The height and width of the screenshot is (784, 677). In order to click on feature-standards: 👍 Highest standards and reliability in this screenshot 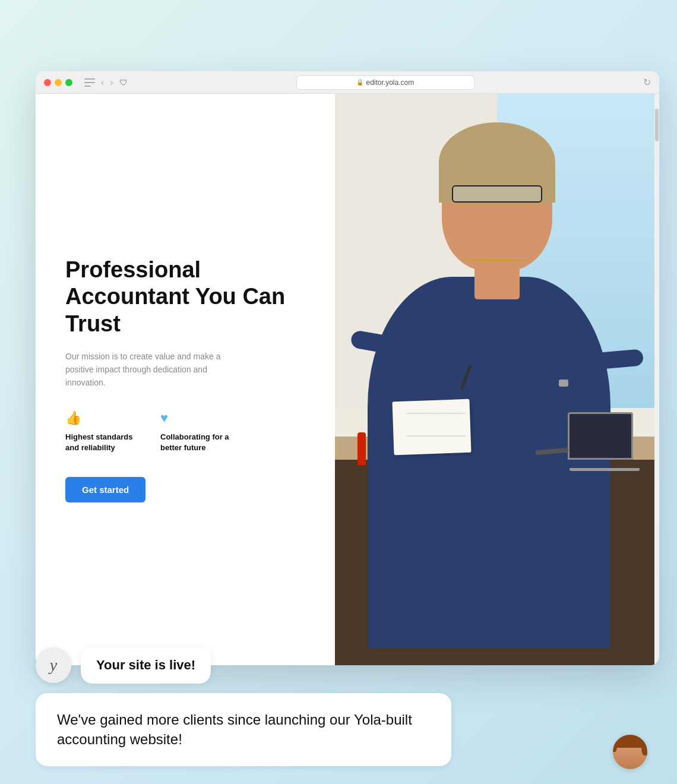, I will do `click(101, 432)`.